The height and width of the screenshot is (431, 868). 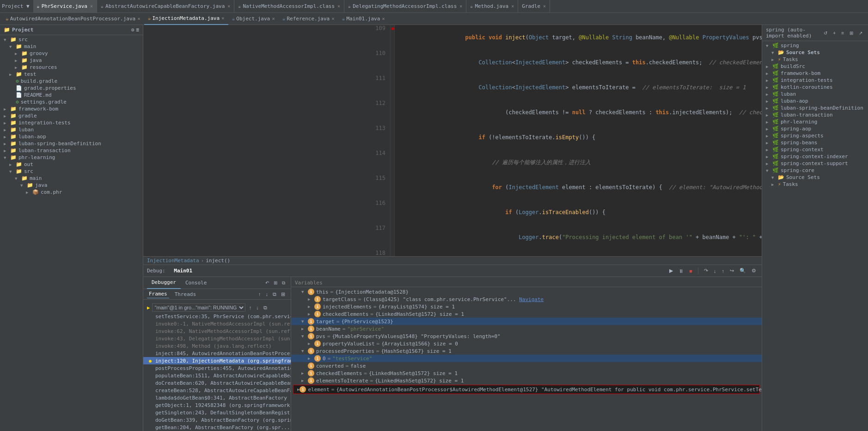 I want to click on var-elementstoiterate: ▶ i elementsToIterate = {LinkedHashSet@1…, so click(x=526, y=381).